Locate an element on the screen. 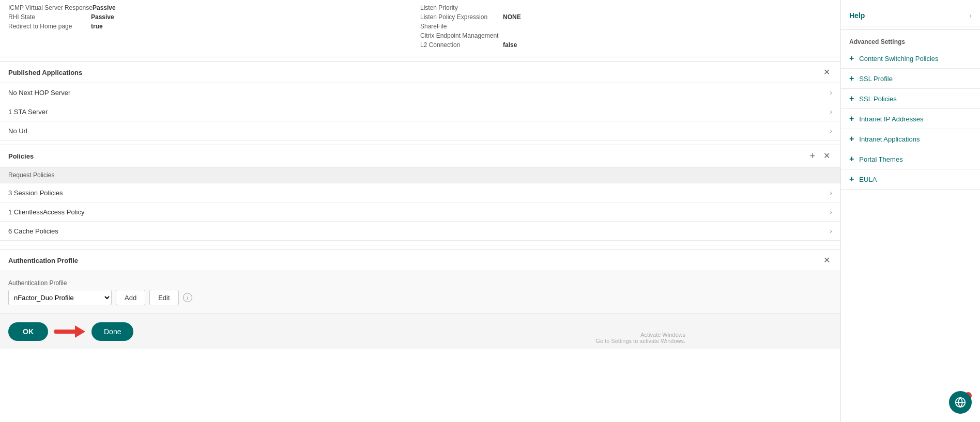  info-col-left: ICMP Virtual Server Response Passive RHI… is located at coordinates (214, 27).